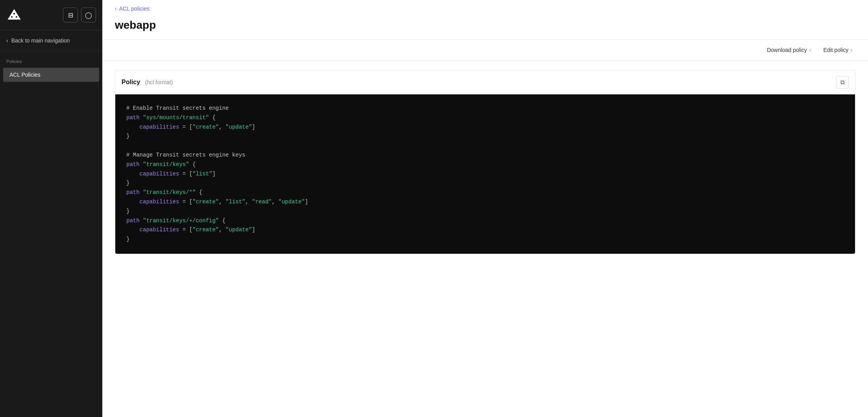 This screenshot has height=417, width=868. Describe the element at coordinates (485, 183) in the screenshot. I see `code-line-9: }` at that location.